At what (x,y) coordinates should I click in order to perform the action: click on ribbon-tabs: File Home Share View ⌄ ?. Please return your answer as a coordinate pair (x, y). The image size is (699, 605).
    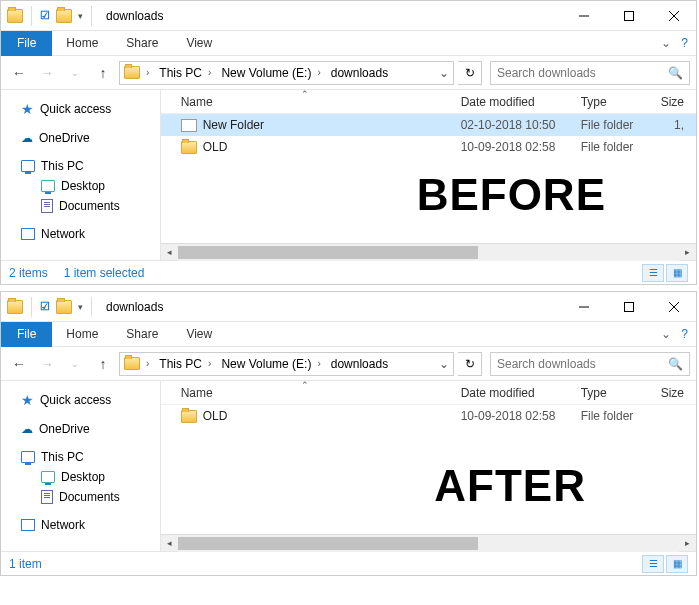
    Looking at the image, I should click on (348, 44).